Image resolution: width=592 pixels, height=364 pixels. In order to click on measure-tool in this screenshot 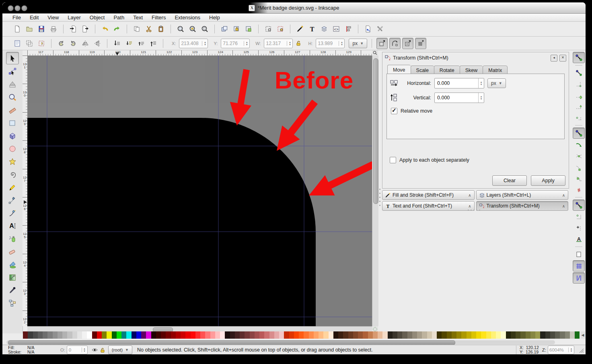, I will do `click(12, 110)`.